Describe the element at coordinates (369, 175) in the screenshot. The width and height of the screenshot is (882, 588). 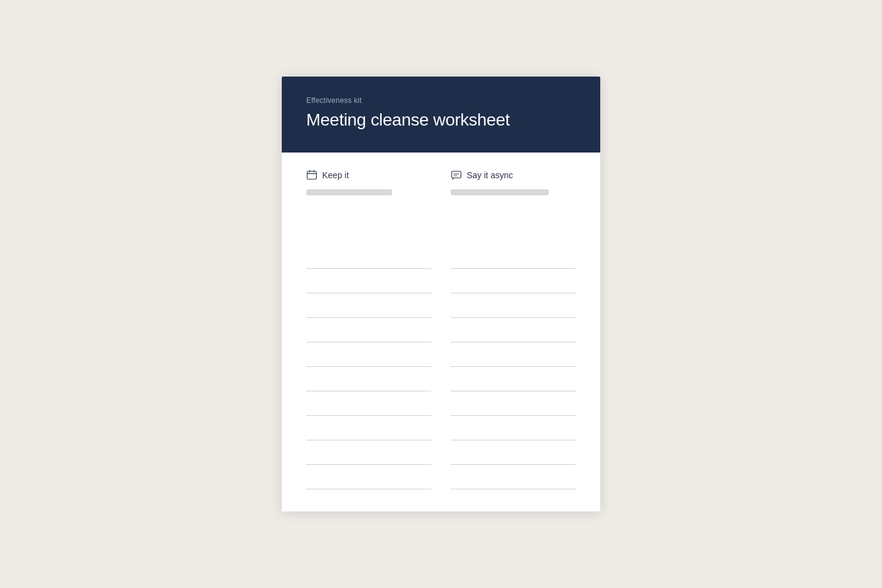
I see `keep-it-column-header: Keep it` at that location.